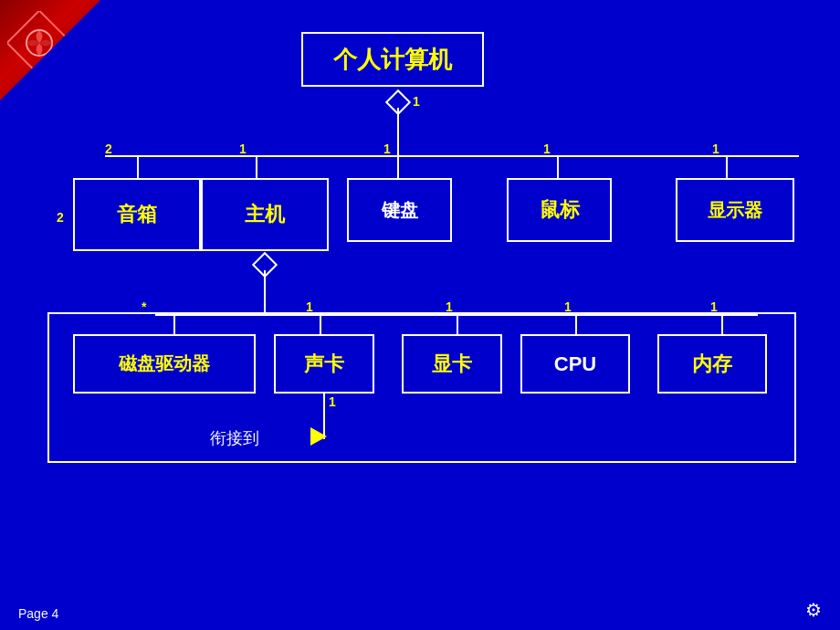  What do you see at coordinates (716, 149) in the screenshot?
I see `num-xianshiqi: 1` at bounding box center [716, 149].